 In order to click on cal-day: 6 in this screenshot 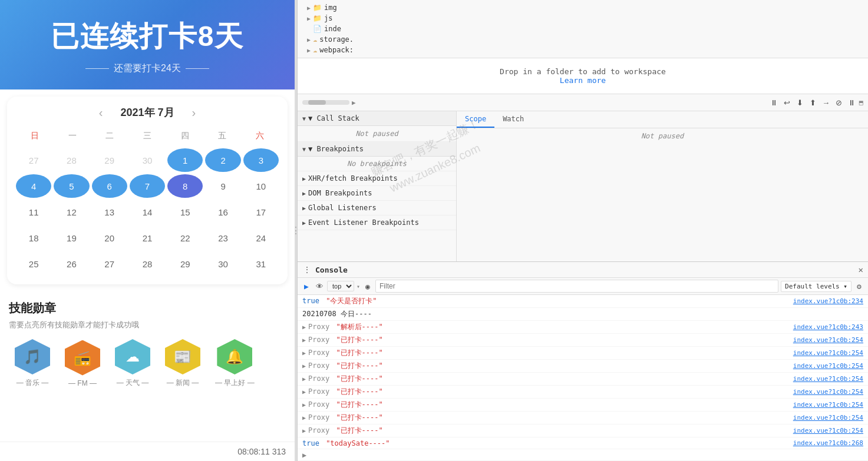, I will do `click(110, 186)`.